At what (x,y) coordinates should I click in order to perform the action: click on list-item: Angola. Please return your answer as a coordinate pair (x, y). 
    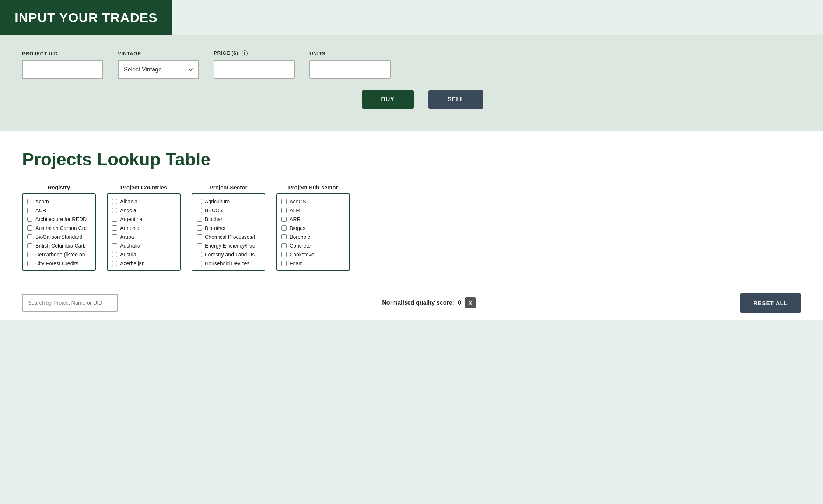
    Looking at the image, I should click on (144, 210).